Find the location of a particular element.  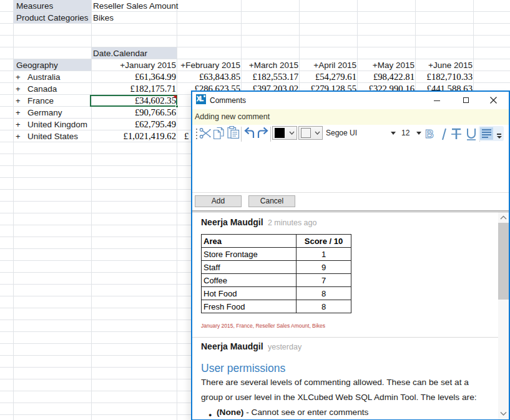

svg-text: B is located at coordinates (429, 134).